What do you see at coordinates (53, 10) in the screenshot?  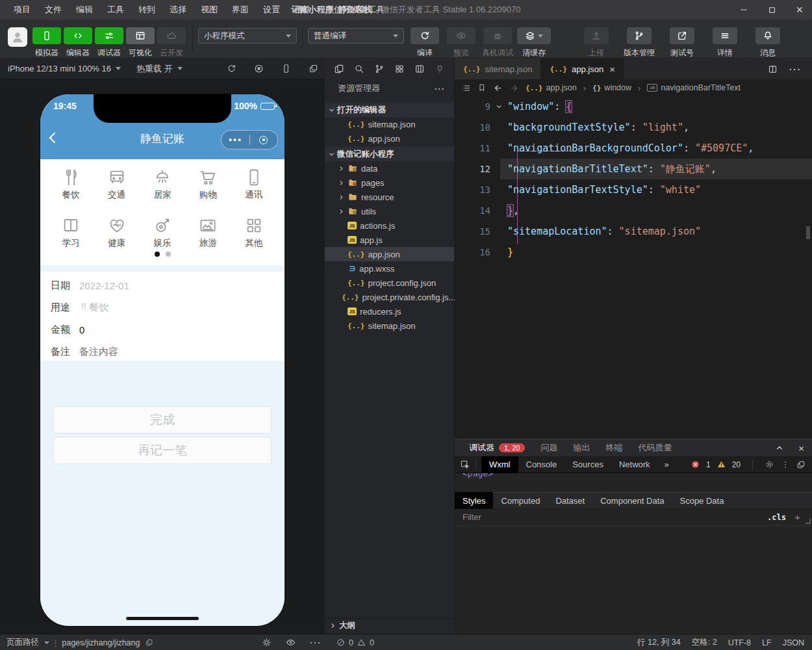 I see `menu-item-文件: 文件` at bounding box center [53, 10].